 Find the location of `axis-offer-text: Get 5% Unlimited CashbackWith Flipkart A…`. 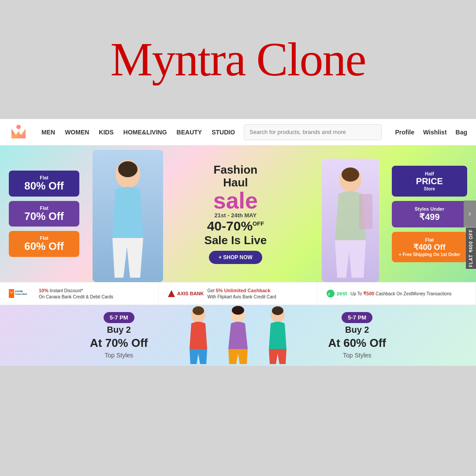

axis-offer-text: Get 5% Unlimited CashbackWith Flipkart A… is located at coordinates (242, 294).